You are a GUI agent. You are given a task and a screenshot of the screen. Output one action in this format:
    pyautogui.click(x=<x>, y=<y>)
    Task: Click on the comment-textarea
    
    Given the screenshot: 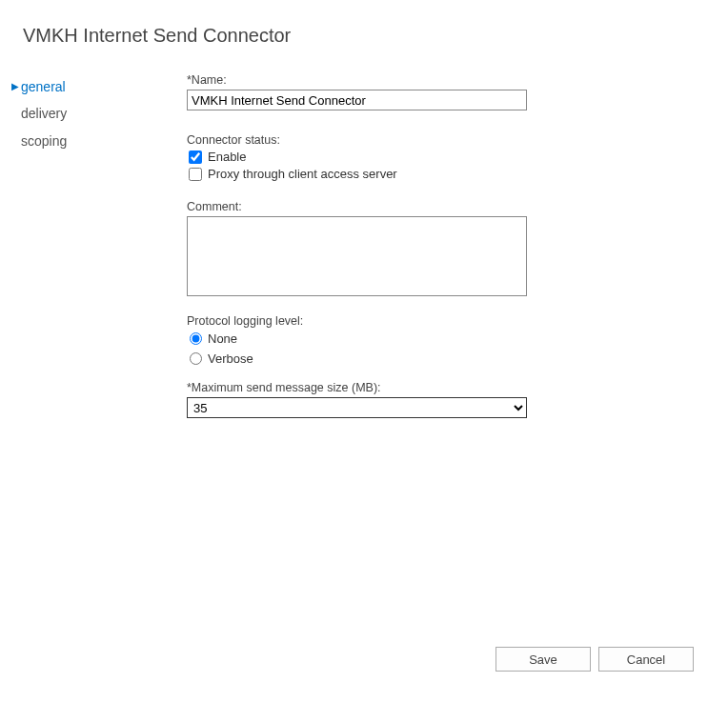 What is the action you would take?
    pyautogui.click(x=356, y=256)
    